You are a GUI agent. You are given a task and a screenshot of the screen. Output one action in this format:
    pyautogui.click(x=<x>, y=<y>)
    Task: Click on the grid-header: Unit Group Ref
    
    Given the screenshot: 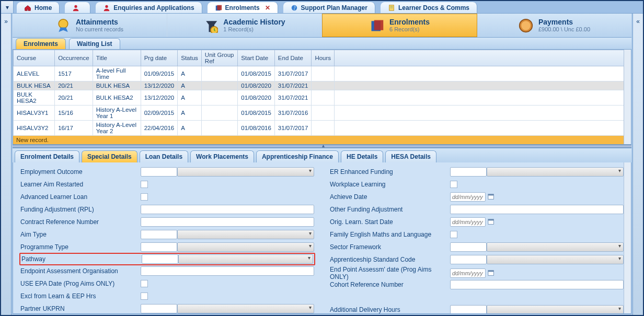 What is the action you would take?
    pyautogui.click(x=220, y=58)
    